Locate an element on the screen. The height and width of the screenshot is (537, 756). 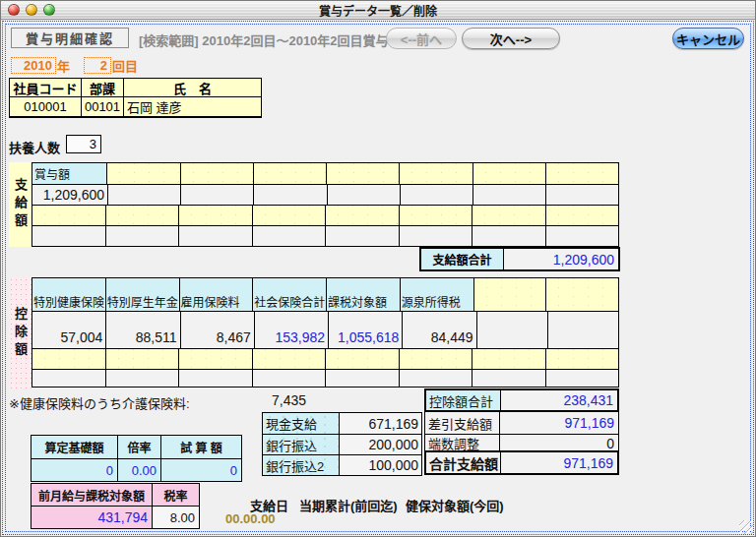
zoom-window-icon is located at coordinates (49, 10).